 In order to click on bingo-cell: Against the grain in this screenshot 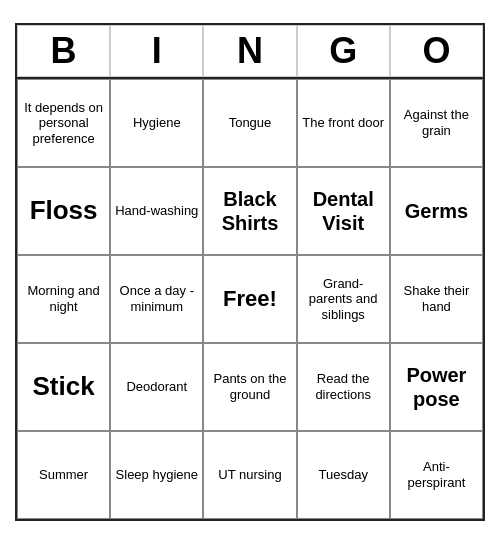, I will do `click(436, 123)`.